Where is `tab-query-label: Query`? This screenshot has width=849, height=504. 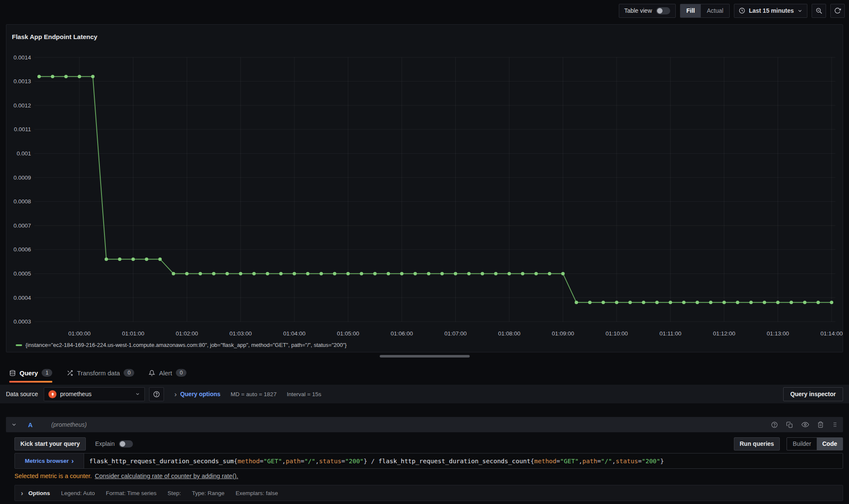
tab-query-label: Query is located at coordinates (29, 373).